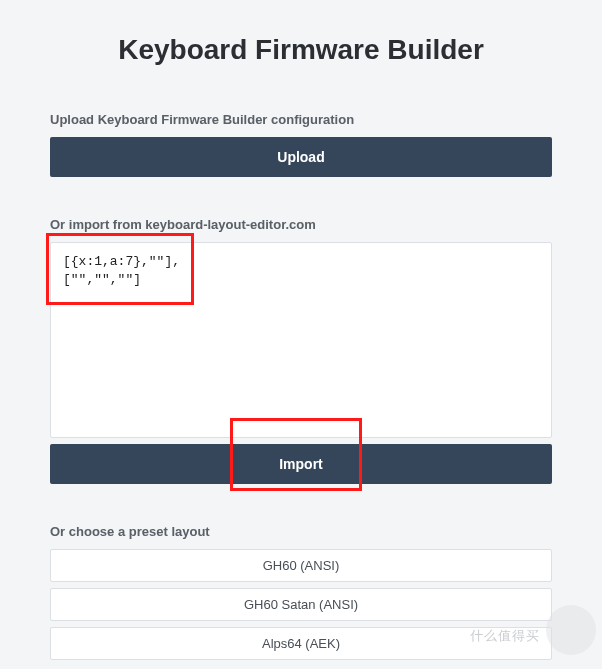 This screenshot has height=669, width=602. Describe the element at coordinates (301, 157) in the screenshot. I see `upload-button: Upload` at that location.